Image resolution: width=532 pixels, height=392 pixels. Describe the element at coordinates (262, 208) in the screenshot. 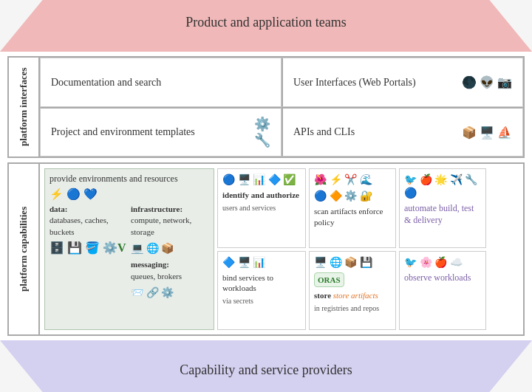

I see `identify-cell: 🔵 🖥️ 📊 🔷 ✅ identify and authorize users …` at that location.